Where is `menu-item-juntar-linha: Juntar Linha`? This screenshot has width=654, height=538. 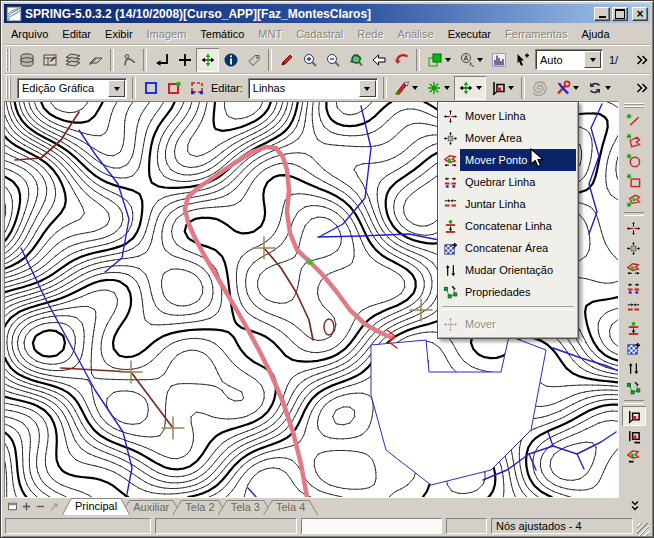
menu-item-juntar-linha: Juntar Linha is located at coordinates (508, 204).